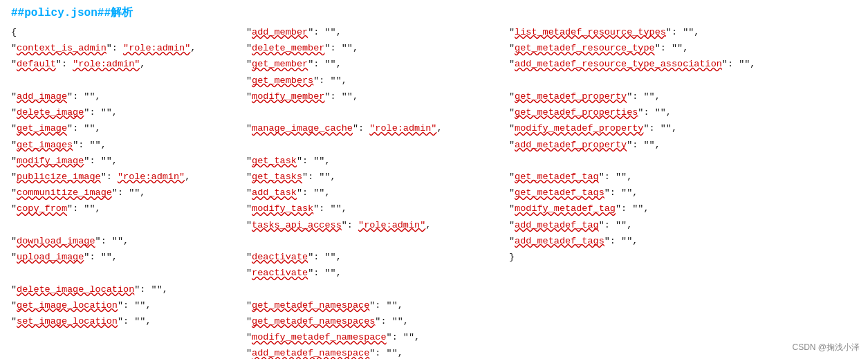  Describe the element at coordinates (288, 97) in the screenshot. I see `key: modify_member` at that location.